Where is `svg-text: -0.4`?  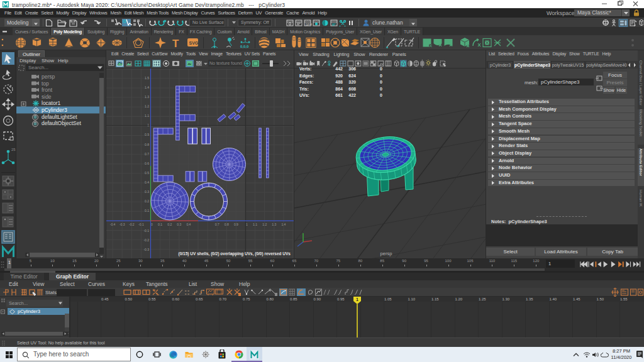 svg-text: -0.4 is located at coordinates (113, 224).